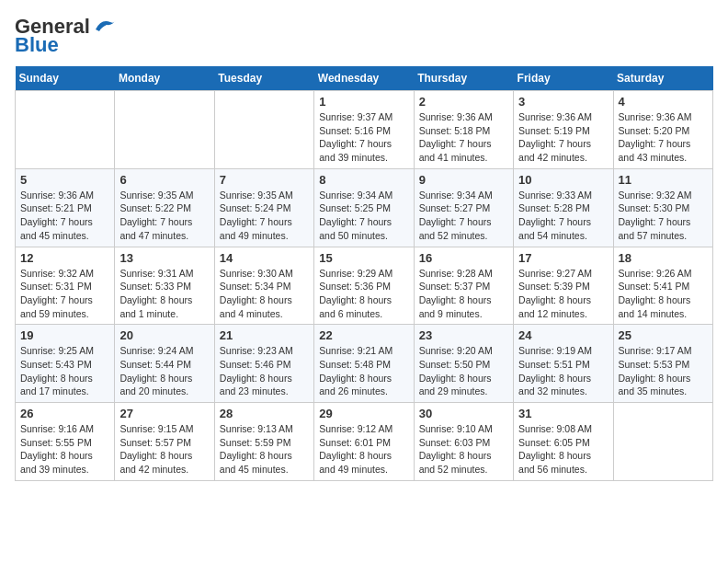 This screenshot has height=563, width=728. I want to click on calendar-cell: 5Sunrise: 9:36 AM Sunset: 5:21 PM Daylig…, so click(65, 208).